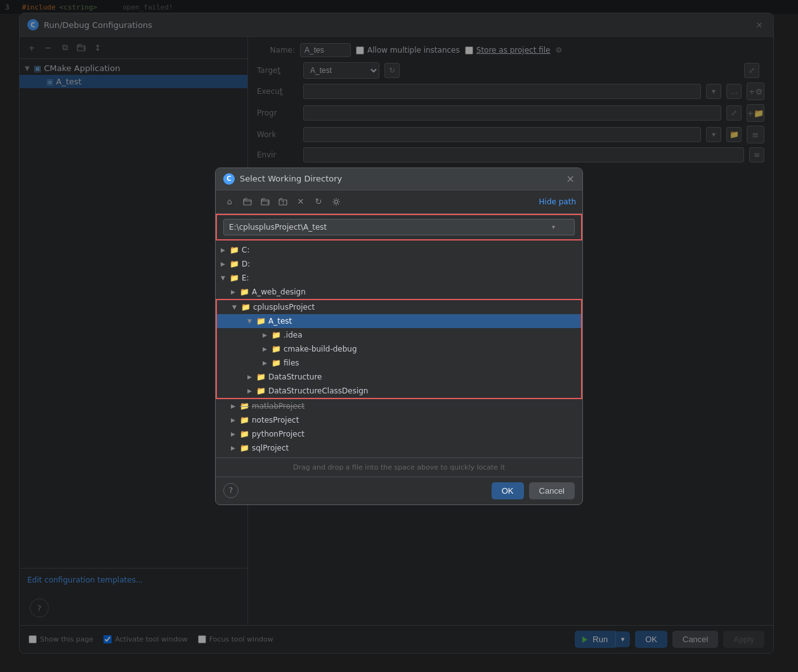 Image resolution: width=798 pixels, height=672 pixels. I want to click on swd-new-folder-button, so click(247, 202).